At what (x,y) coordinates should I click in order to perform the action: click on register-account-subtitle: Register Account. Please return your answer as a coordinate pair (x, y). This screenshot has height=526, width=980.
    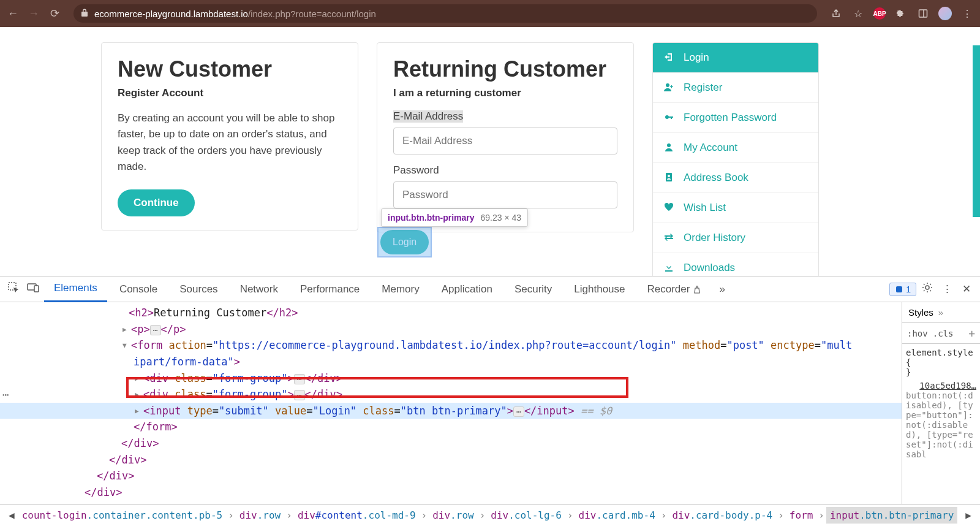
    Looking at the image, I should click on (230, 93).